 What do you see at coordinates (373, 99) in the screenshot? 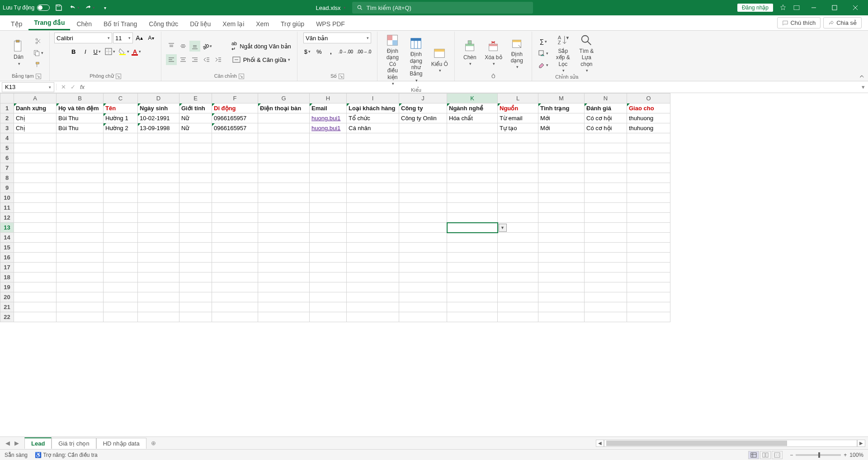
I see `column-header: I` at bounding box center [373, 99].